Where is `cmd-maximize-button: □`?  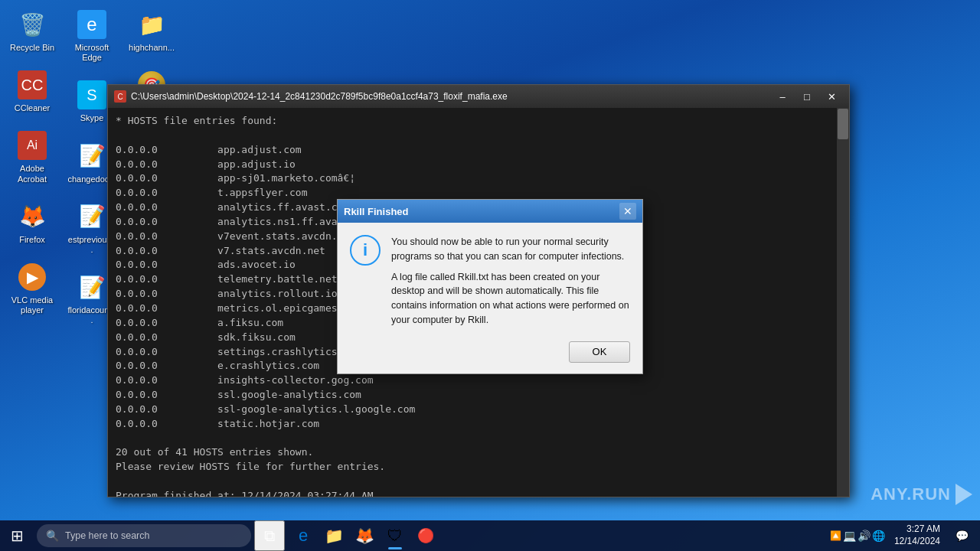
cmd-maximize-button: □ is located at coordinates (807, 96).